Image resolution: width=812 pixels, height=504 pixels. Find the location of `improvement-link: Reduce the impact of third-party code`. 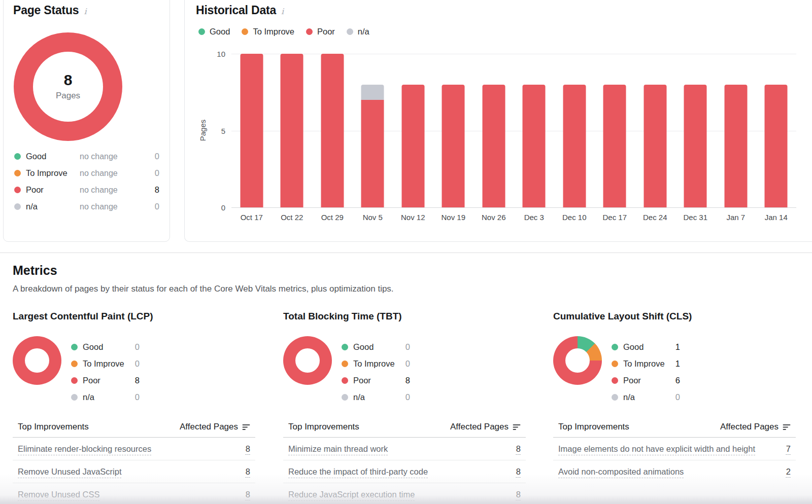

improvement-link: Reduce the impact of third-party code is located at coordinates (358, 472).